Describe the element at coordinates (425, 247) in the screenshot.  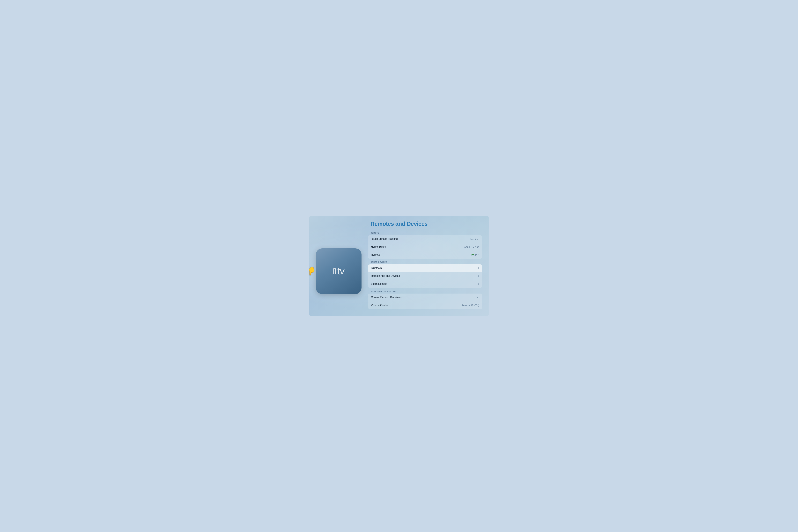
I see `settings-row-home-button: Home Button Apple TV App` at that location.